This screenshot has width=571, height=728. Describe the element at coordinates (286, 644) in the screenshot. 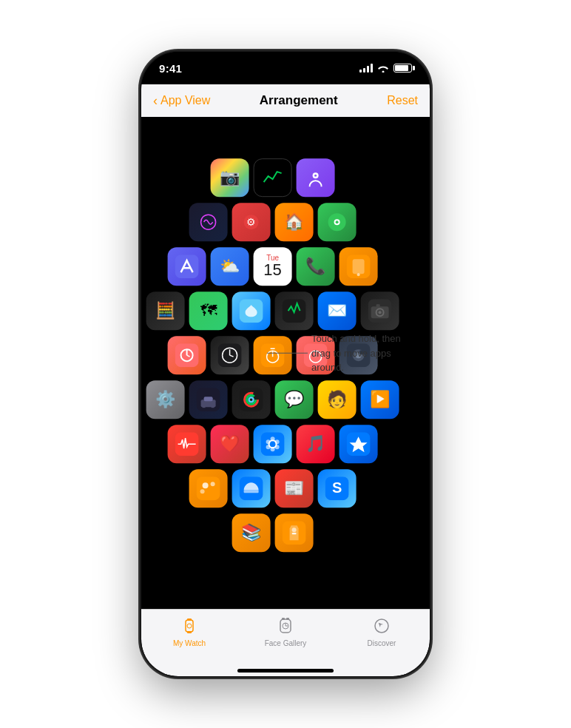

I see `face-gallery-label: Face Gallery` at that location.